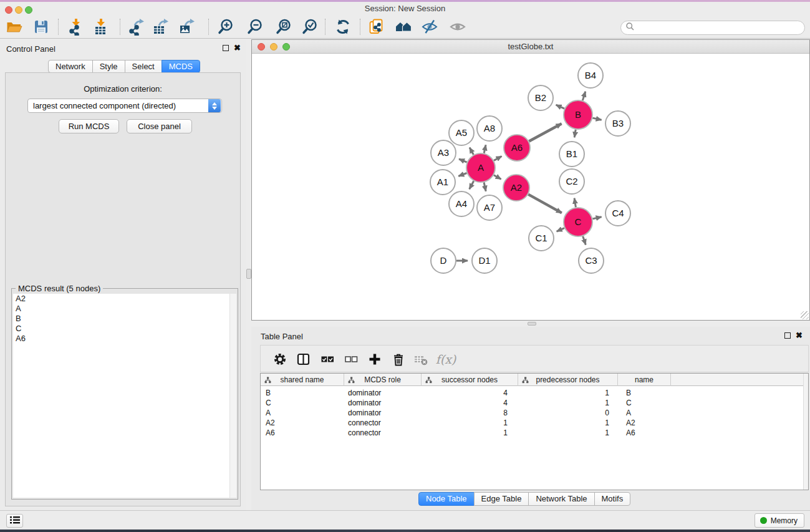 This screenshot has height=532, width=810. I want to click on graph-edge-C-C2, so click(575, 203).